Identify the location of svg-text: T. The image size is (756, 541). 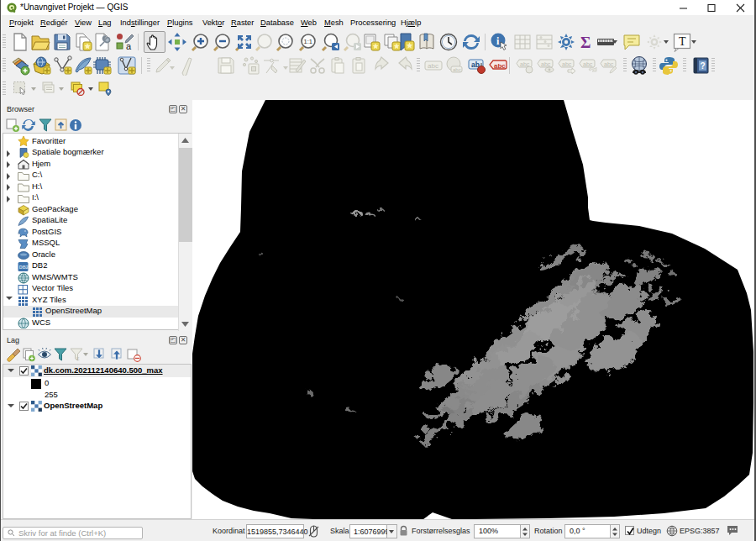
(682, 42).